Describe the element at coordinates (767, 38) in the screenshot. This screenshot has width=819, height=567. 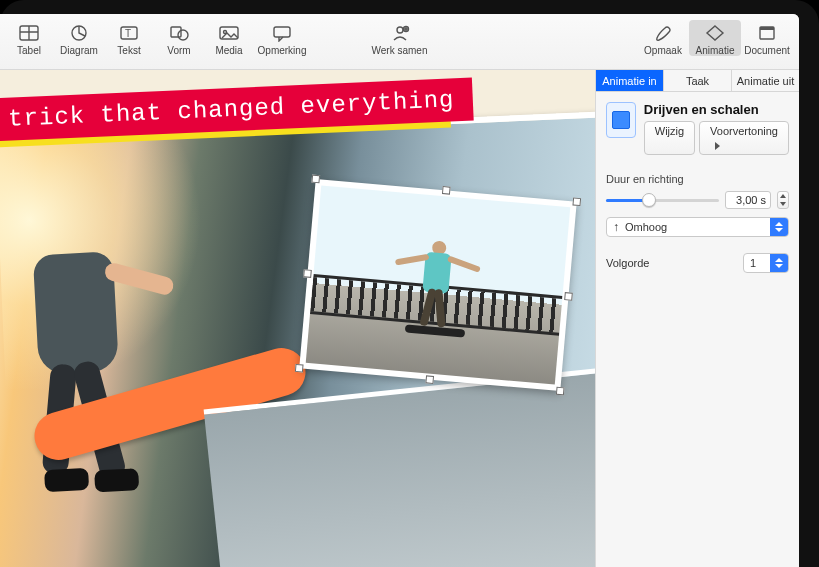
I see `toolbar-document-button: Document` at that location.